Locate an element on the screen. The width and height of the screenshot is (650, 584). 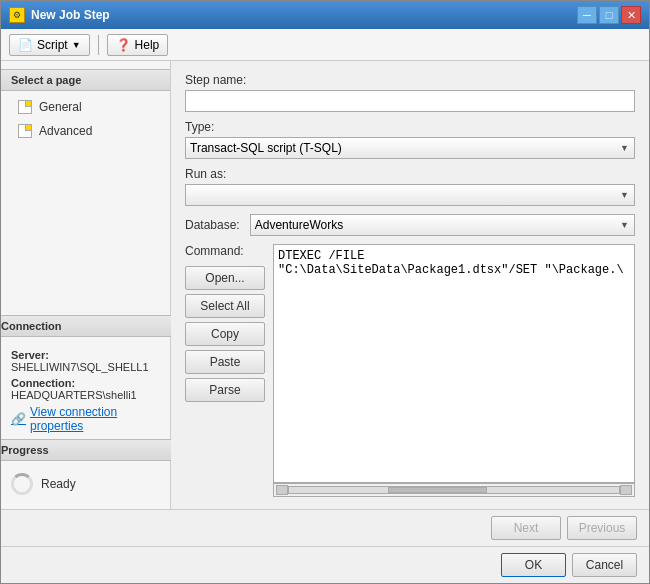
nav-buttons: Next Previous is located at coordinates (564, 528).